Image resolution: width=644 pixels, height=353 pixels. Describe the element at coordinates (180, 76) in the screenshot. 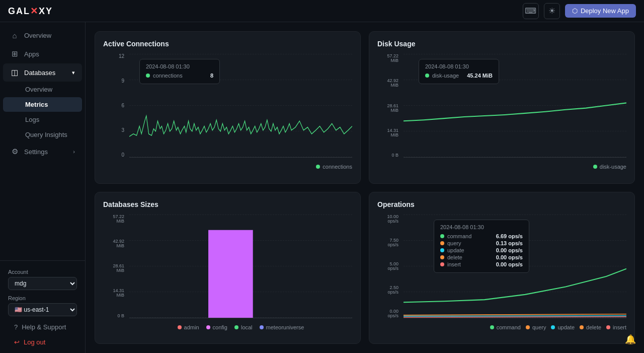

I see `tooltip-metric: connections` at that location.